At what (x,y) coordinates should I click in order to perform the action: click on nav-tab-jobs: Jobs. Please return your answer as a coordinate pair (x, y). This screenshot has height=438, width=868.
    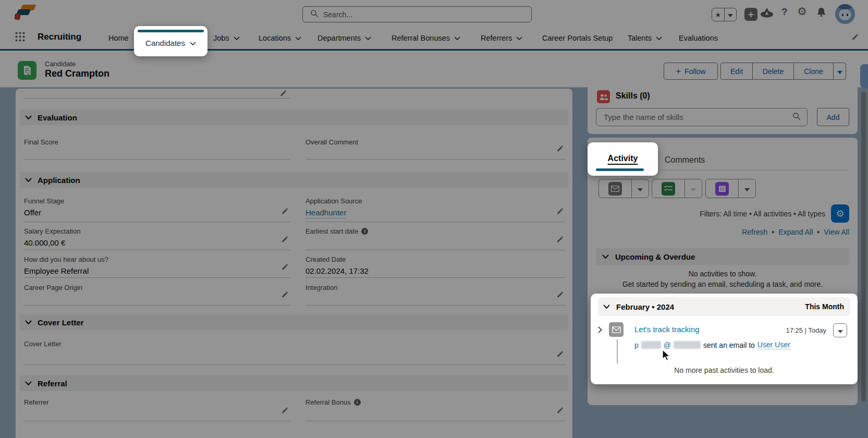
    Looking at the image, I should click on (226, 38).